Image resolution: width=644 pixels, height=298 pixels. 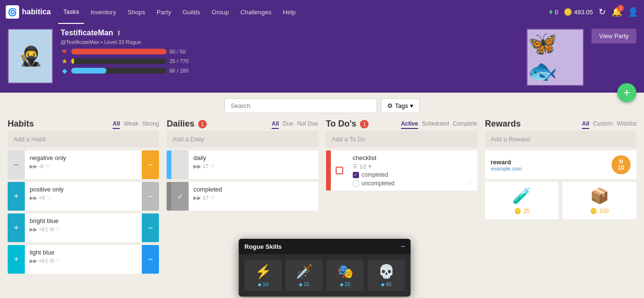 What do you see at coordinates (560, 201) in the screenshot?
I see `reward-items-row: 🧪 🪙 25 📦 🪙 100` at bounding box center [560, 201].